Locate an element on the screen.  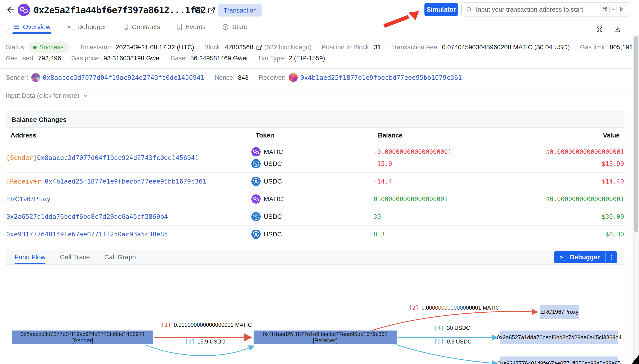
input-data-toggle: Input Data (click for more) is located at coordinates (47, 96).